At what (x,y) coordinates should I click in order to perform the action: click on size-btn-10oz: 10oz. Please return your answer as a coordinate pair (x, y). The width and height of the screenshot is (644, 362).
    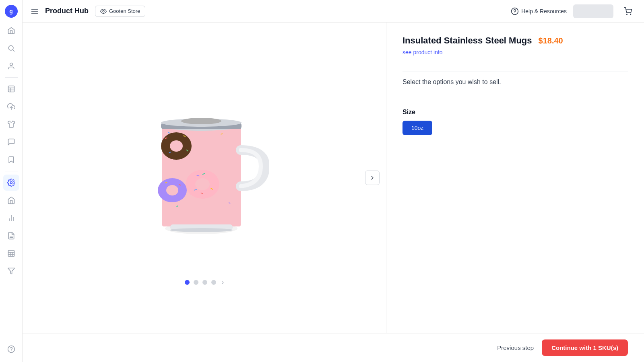
    Looking at the image, I should click on (417, 128).